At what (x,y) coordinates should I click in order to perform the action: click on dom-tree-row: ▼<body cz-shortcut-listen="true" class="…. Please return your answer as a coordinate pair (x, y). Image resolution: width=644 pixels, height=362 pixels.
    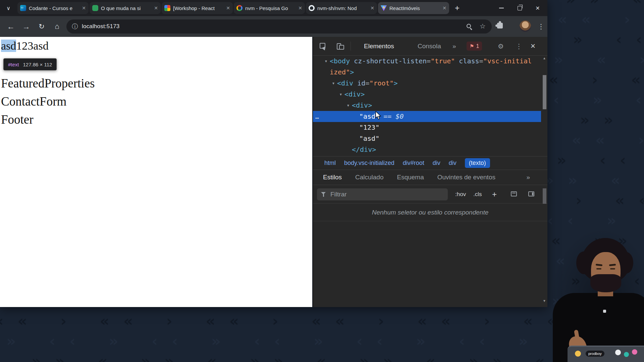
    Looking at the image, I should click on (427, 61).